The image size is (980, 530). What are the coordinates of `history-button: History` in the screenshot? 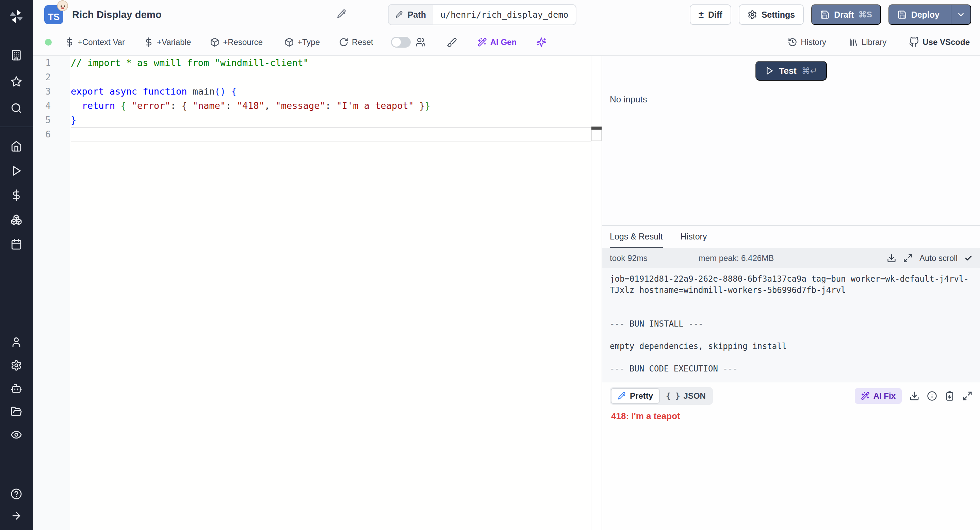 It's located at (807, 42).